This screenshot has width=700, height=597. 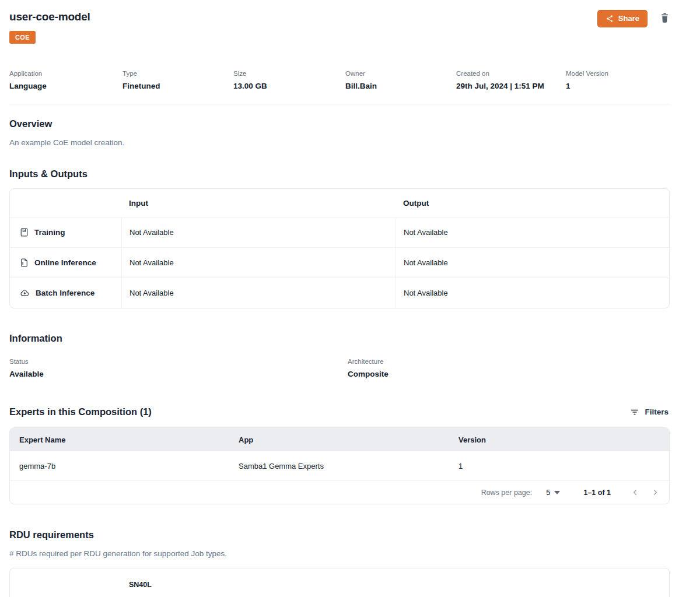 I want to click on filter-icon, so click(x=635, y=412).